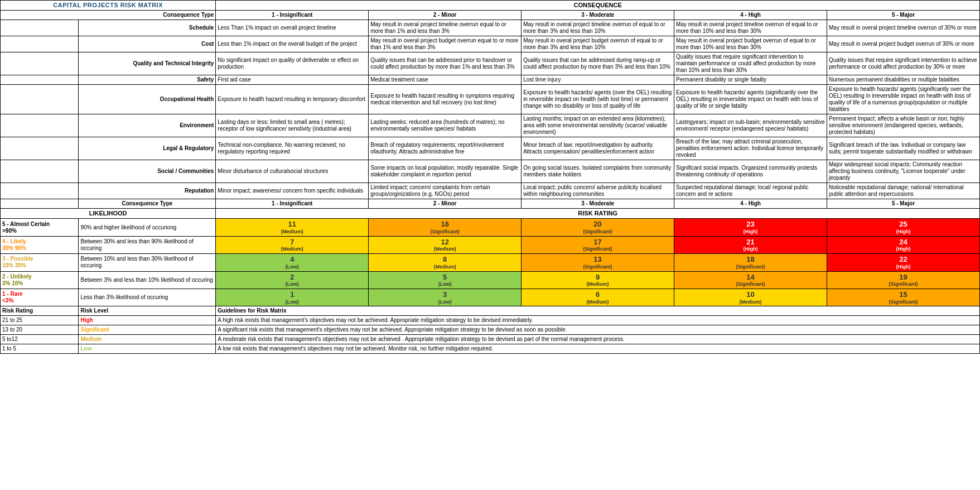  What do you see at coordinates (490, 191) in the screenshot?
I see `table-row: ReputationMinor impact; awareness/ conce…` at bounding box center [490, 191].